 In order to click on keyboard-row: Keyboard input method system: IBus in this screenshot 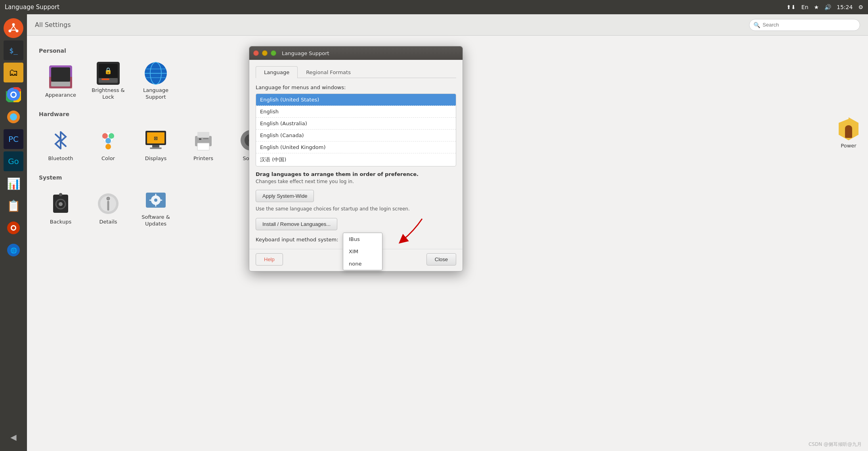, I will do `click(356, 239)`.